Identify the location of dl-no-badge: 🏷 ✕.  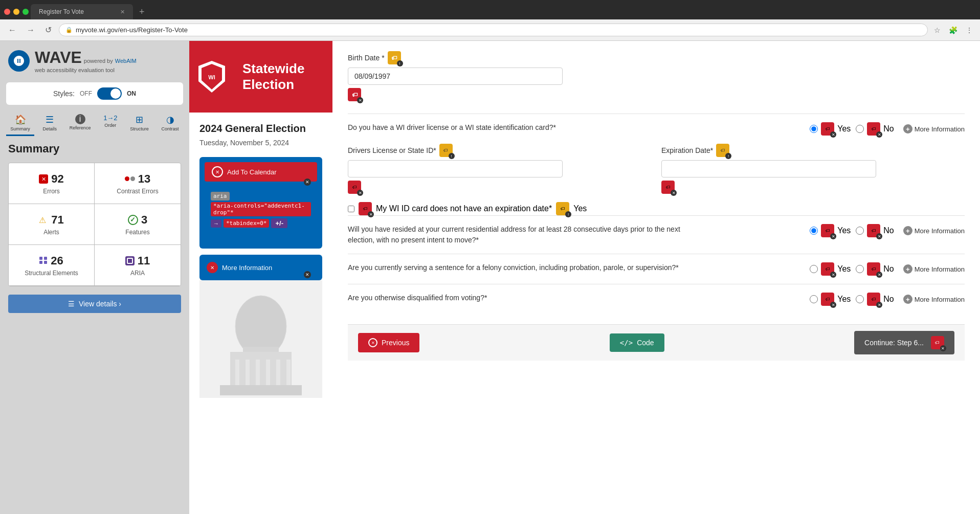
(874, 129).